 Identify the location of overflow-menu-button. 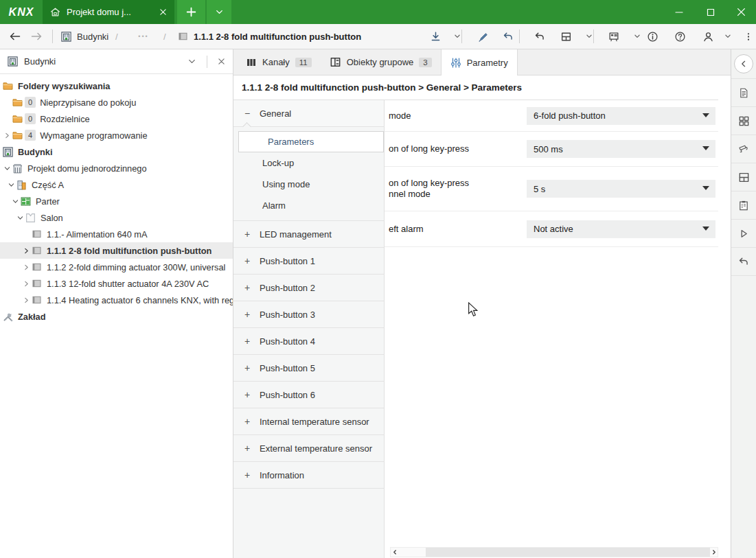
(747, 36).